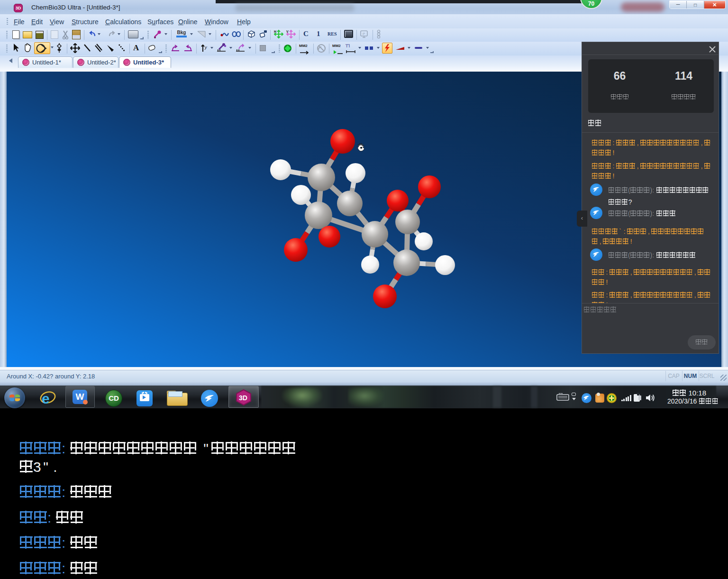 The width and height of the screenshot is (728, 579). What do you see at coordinates (46, 398) in the screenshot?
I see `svg-text: e` at bounding box center [46, 398].